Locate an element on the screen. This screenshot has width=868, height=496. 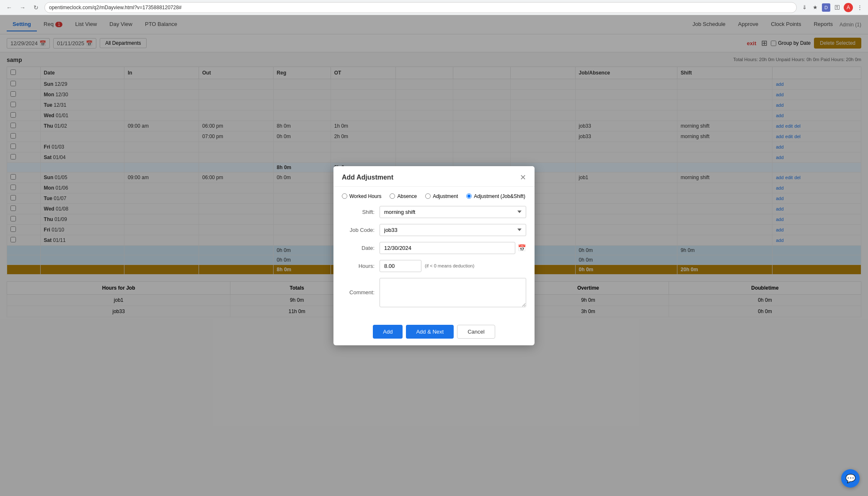
shift-select: morning shift evening shift night shift is located at coordinates (453, 212).